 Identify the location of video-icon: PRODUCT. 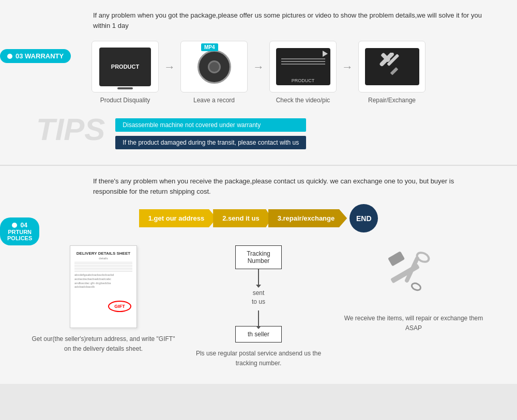
(303, 67).